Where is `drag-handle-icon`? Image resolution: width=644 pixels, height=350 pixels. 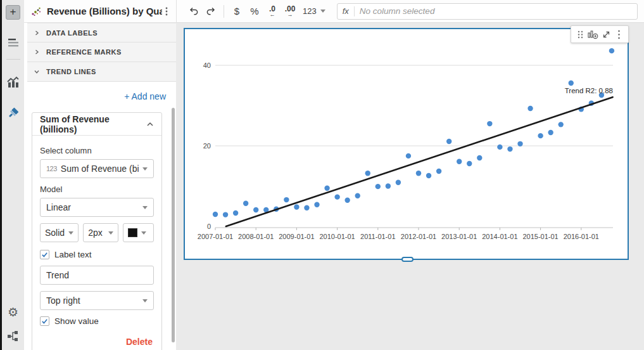
drag-handle-icon is located at coordinates (580, 34).